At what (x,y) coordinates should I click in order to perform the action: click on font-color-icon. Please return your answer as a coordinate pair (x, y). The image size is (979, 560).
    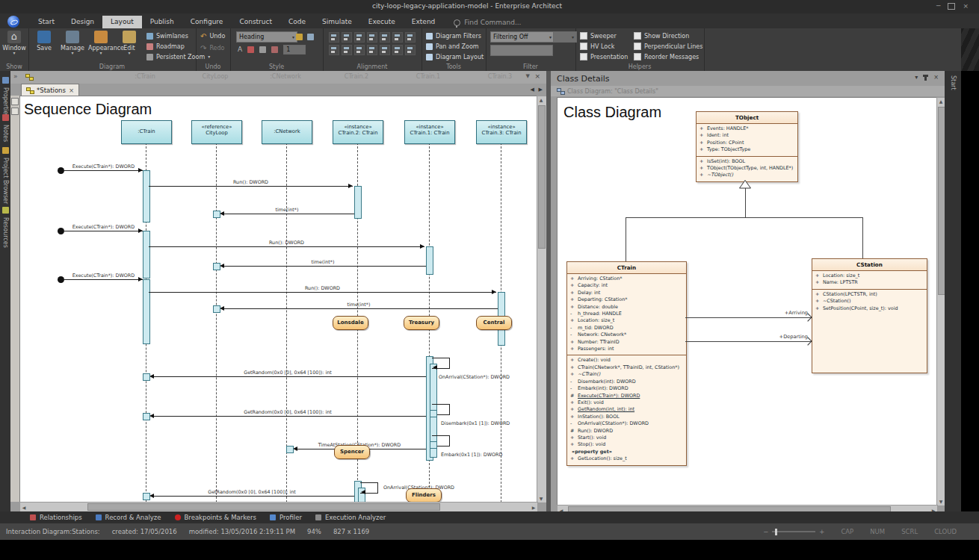
    Looking at the image, I should click on (251, 49).